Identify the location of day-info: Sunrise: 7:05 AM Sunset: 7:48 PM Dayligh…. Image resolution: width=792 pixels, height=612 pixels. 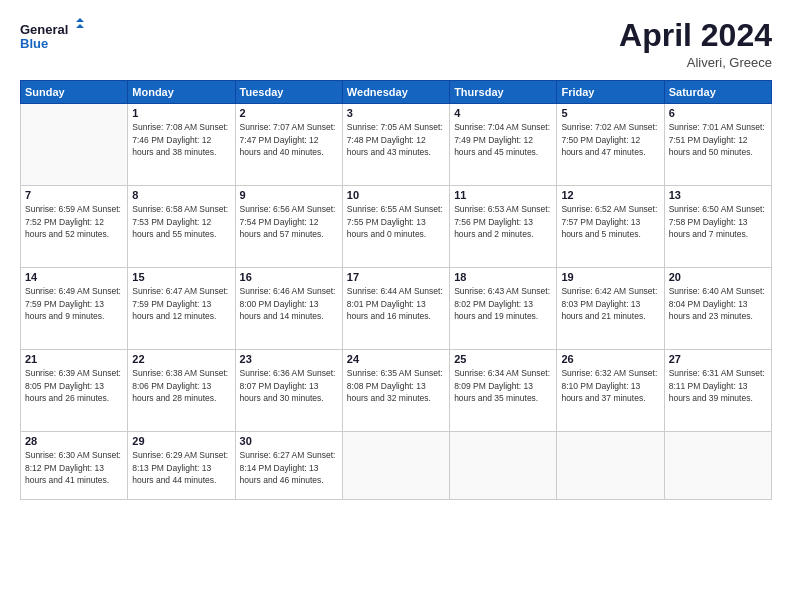
(396, 140).